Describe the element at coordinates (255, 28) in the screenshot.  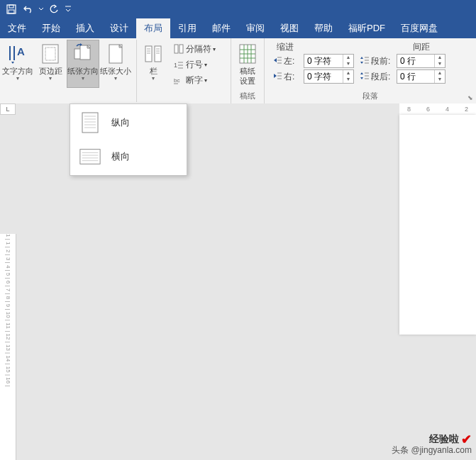
I see `tab-review: 审阅` at that location.